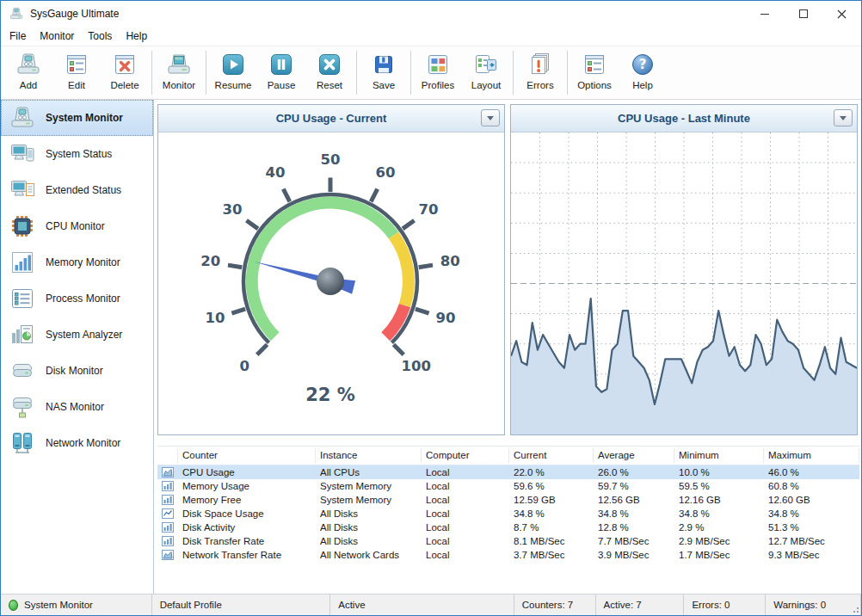  What do you see at coordinates (551, 456) in the screenshot?
I see `column-header-current: Current` at bounding box center [551, 456].